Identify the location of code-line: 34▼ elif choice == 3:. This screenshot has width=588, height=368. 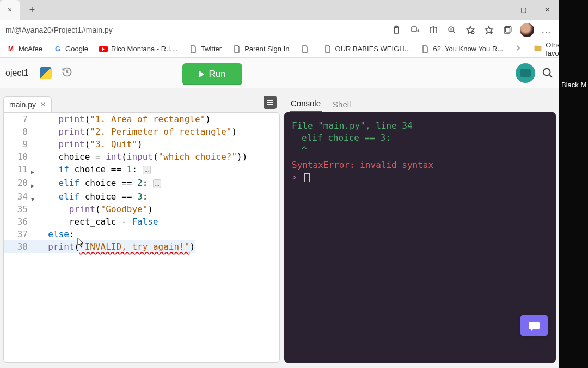
(142, 196).